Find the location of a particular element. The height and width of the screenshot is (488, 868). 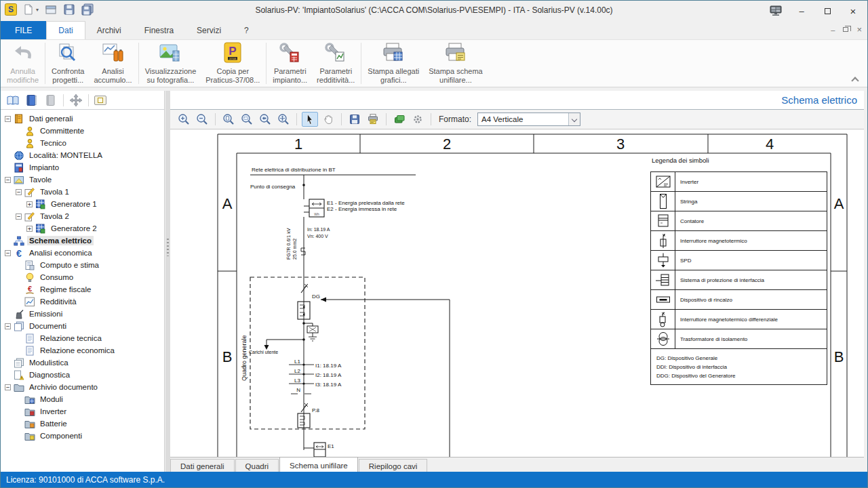

bottom-tab-riepilogo-cavi: Riepilogo cavi is located at coordinates (393, 466).